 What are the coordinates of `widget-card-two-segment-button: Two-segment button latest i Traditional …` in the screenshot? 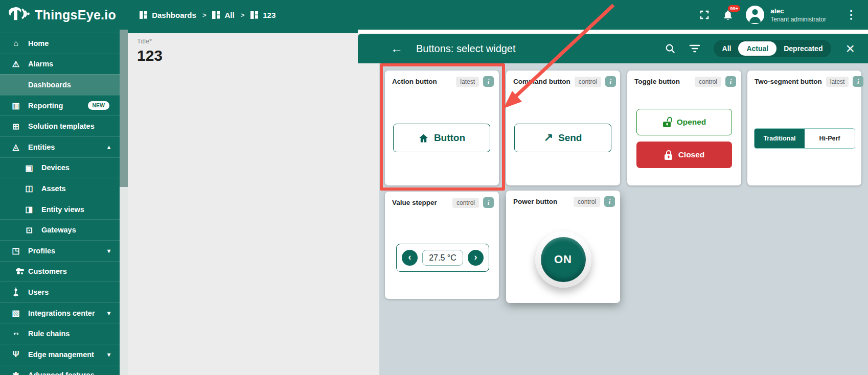 It's located at (805, 128).